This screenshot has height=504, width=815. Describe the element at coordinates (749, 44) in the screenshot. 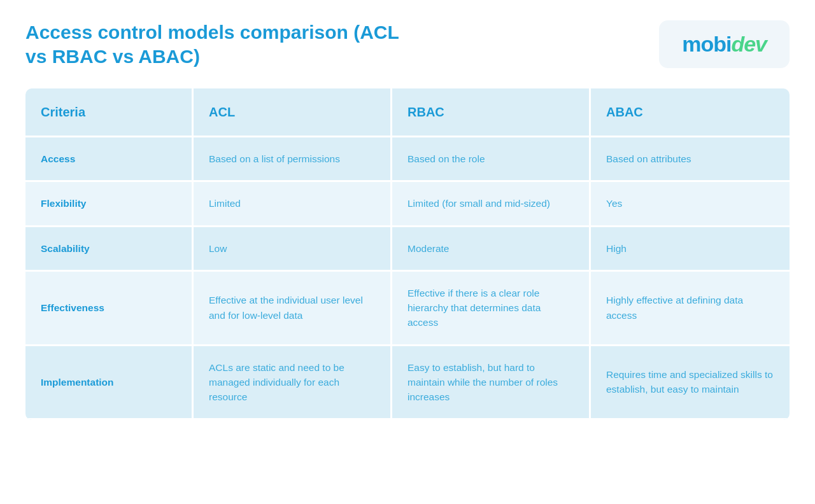

I see `logo-dev: dev` at that location.